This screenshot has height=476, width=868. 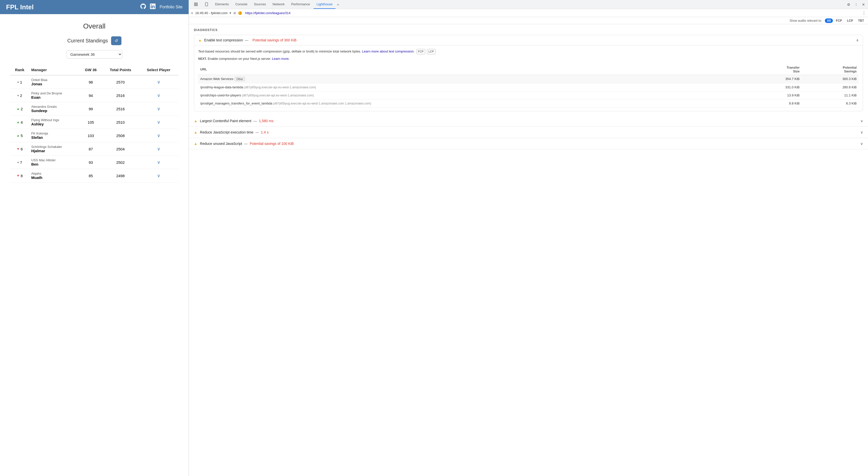 I want to click on potential-savings-cell: 11.1 KiB, so click(x=830, y=95).